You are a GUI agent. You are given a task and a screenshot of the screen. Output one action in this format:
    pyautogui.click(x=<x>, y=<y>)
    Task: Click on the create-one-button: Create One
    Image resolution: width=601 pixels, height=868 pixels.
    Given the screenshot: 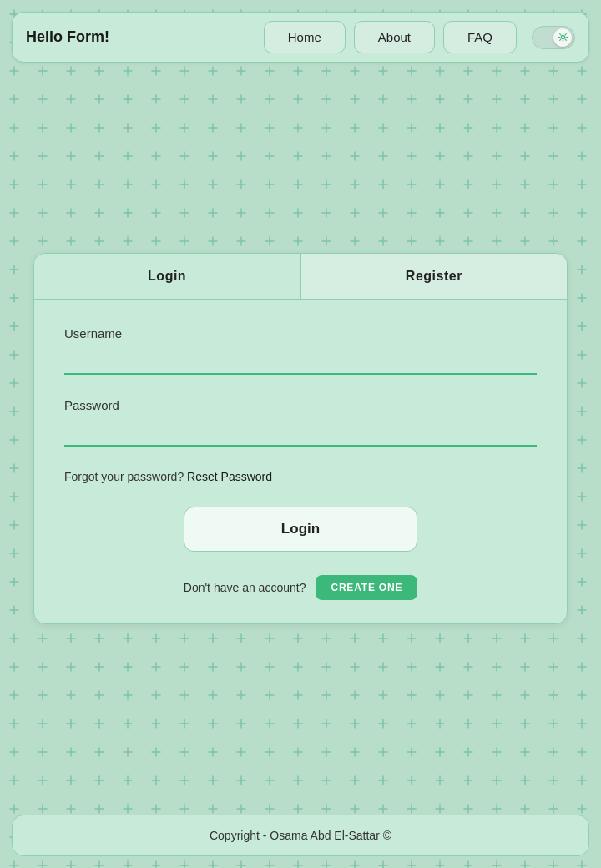 What is the action you would take?
    pyautogui.click(x=366, y=588)
    